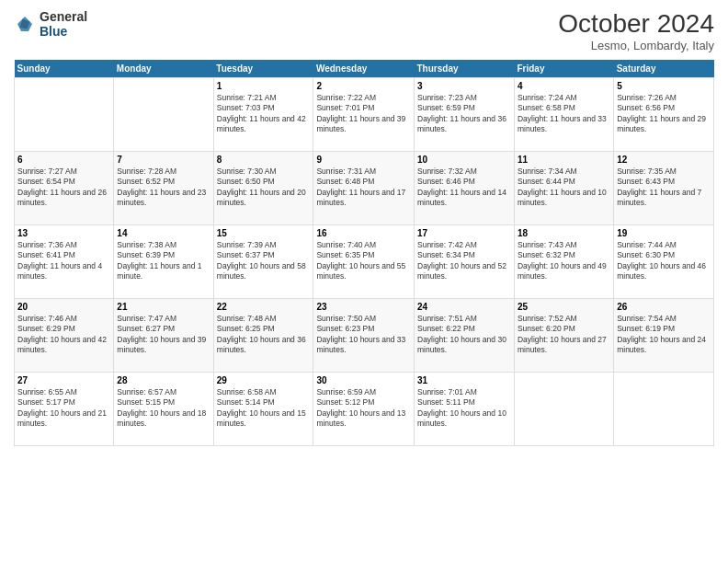 This screenshot has height=563, width=728. What do you see at coordinates (664, 188) in the screenshot?
I see `day-info: Sunrise: 7:35 AM Sunset: 6:43 PM Dayligh…` at bounding box center [664, 188].